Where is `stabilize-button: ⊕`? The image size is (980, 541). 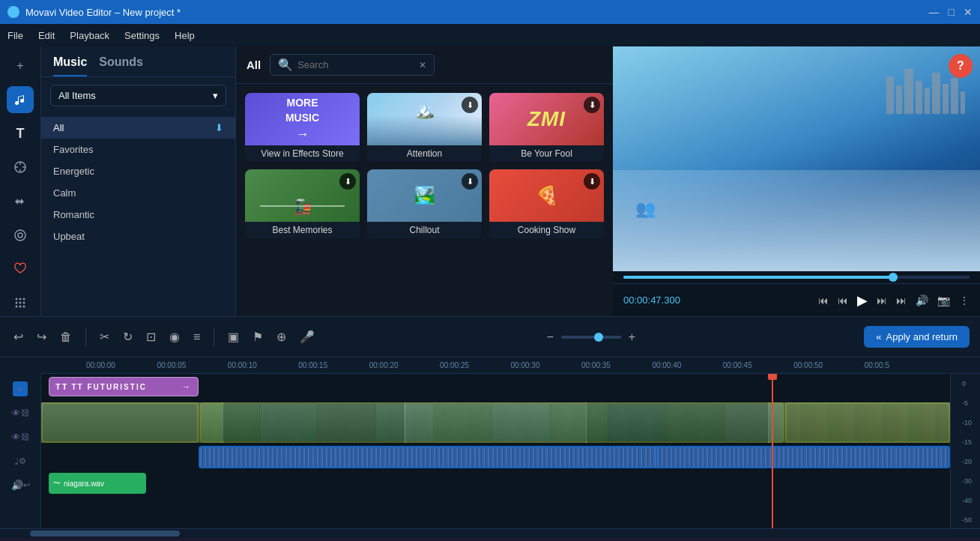 stabilize-button: ⊕ is located at coordinates (282, 337).